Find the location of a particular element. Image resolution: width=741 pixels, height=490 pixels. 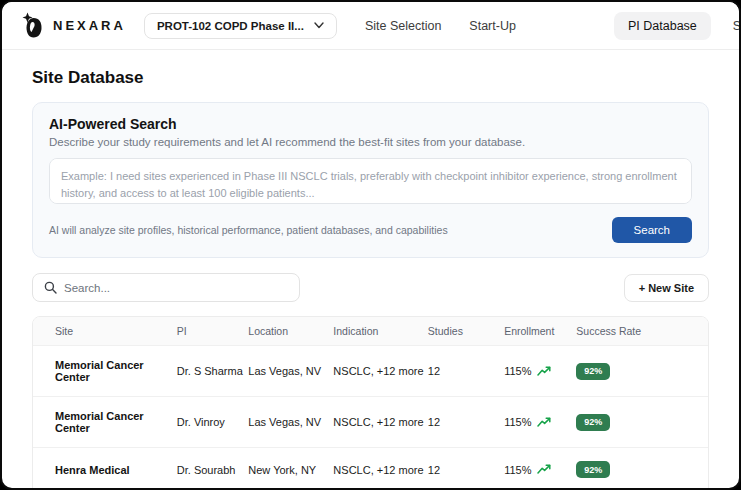

protocol-selector-dropdown: PROT-102 COPD Phase II... is located at coordinates (240, 26).